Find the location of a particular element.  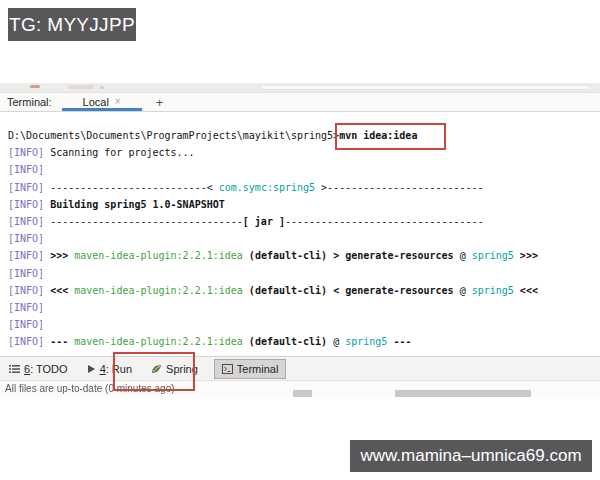

new-terminal-tab-button: + is located at coordinates (160, 102).